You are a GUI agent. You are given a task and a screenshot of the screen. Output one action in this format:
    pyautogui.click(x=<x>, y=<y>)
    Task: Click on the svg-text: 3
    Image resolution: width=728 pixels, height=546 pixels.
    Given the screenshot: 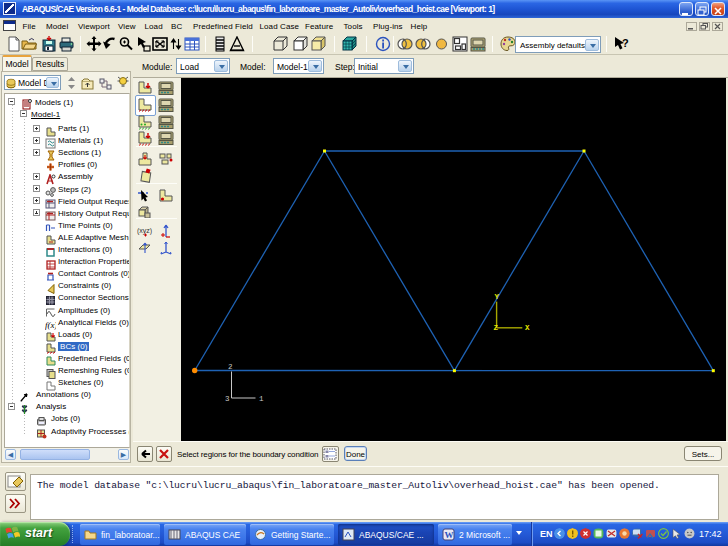 What is the action you would take?
    pyautogui.click(x=228, y=399)
    